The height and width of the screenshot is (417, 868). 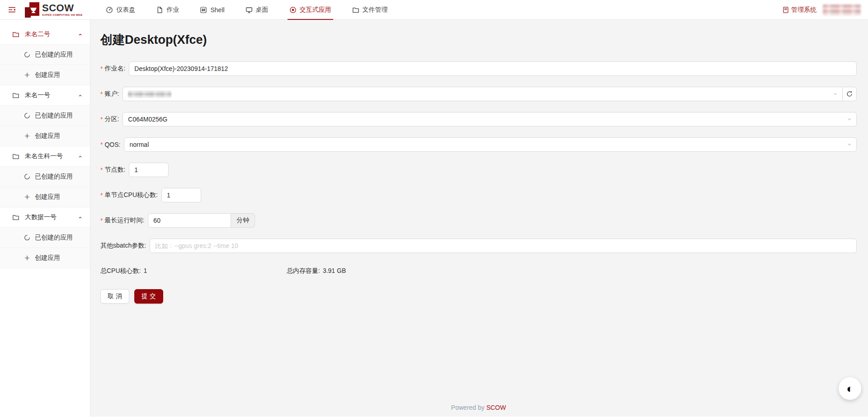 I want to click on nodes-input, so click(x=149, y=170).